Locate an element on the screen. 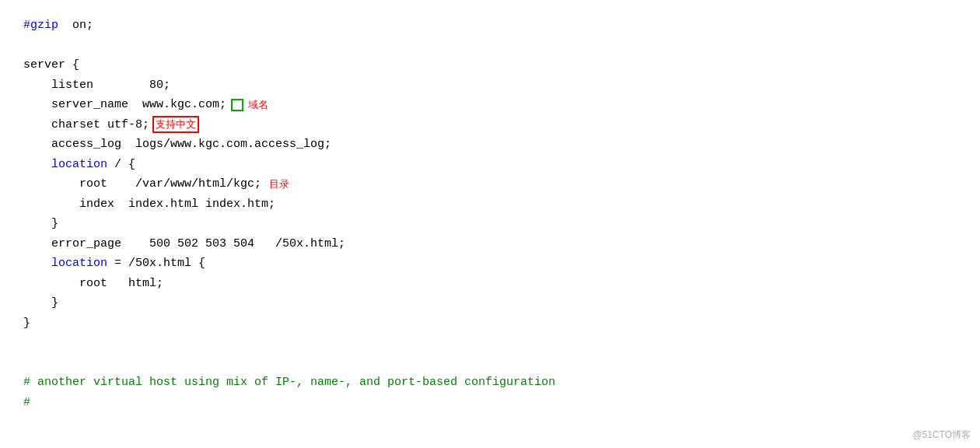 Image resolution: width=980 pixels, height=448 pixels. error-page-line: error_page 500 502 503 504 /50x.html; is located at coordinates (490, 244).